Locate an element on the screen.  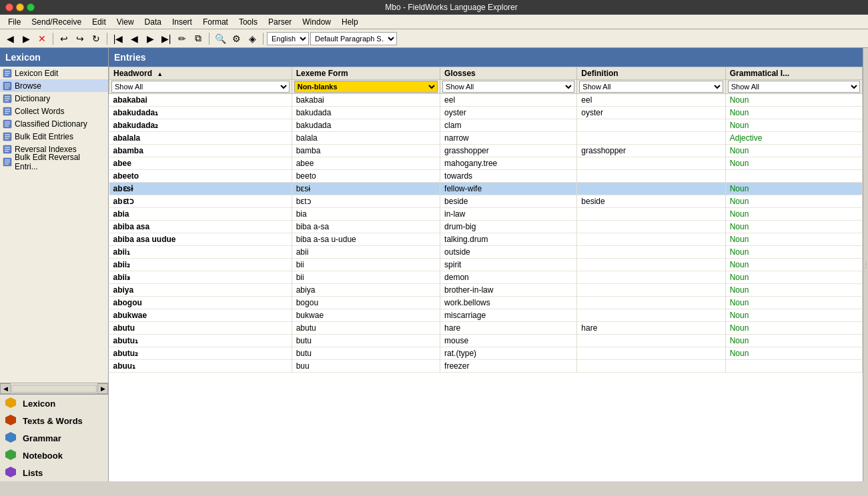
menu-item-tools: Tools is located at coordinates (248, 22).